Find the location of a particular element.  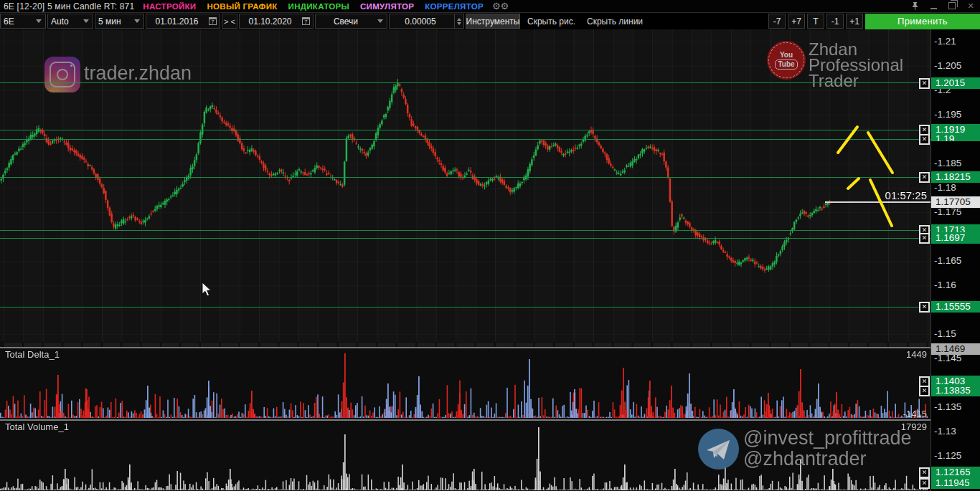

pin-icon is located at coordinates (915, 6).